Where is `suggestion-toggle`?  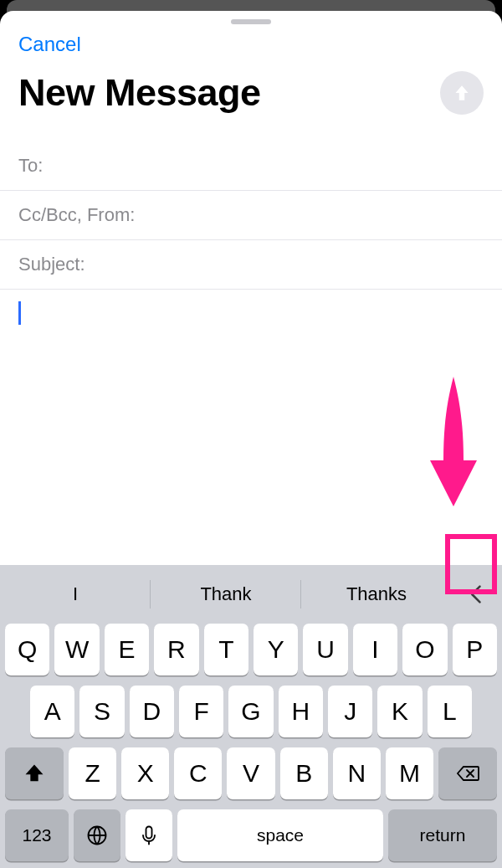
suggestion-toggle is located at coordinates (477, 594).